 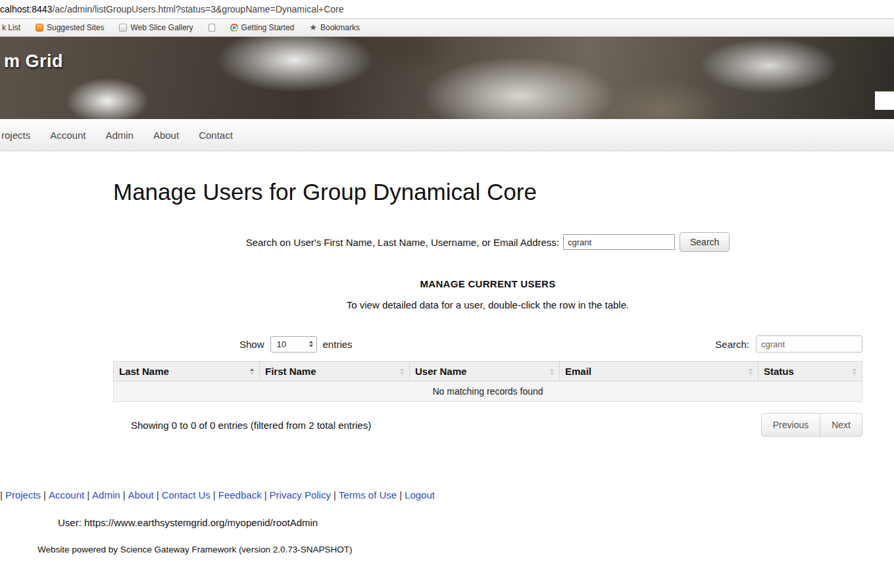 What do you see at coordinates (488, 392) in the screenshot?
I see `empty-message: No matching records found` at bounding box center [488, 392].